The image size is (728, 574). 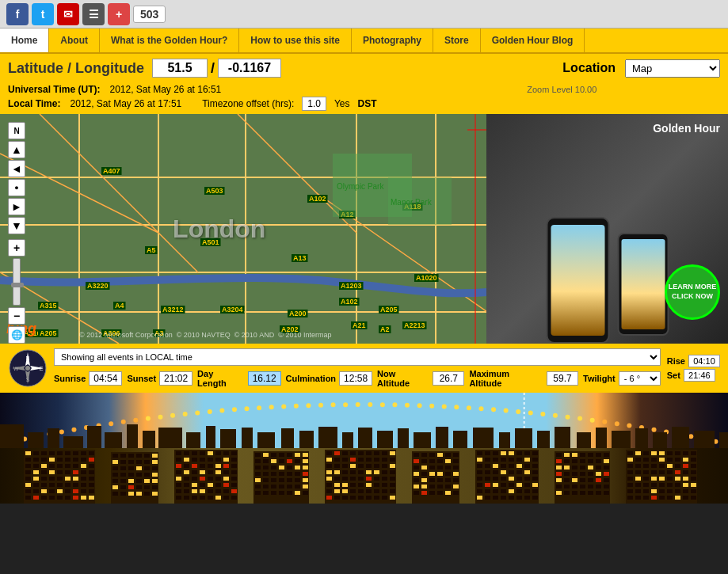 What do you see at coordinates (673, 375) in the screenshot?
I see `set-label: Set` at bounding box center [673, 375].